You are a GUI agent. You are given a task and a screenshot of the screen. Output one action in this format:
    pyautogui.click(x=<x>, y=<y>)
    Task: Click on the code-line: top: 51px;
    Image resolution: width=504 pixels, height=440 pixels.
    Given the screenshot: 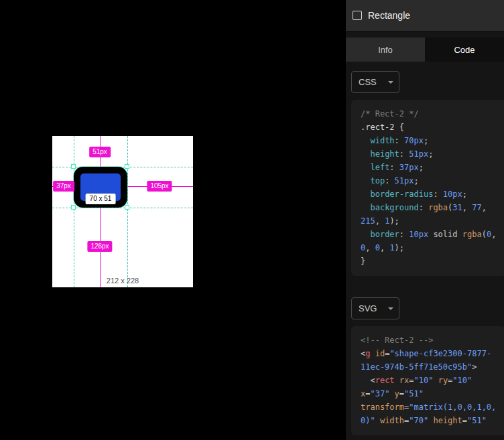 What is the action you would take?
    pyautogui.click(x=430, y=181)
    